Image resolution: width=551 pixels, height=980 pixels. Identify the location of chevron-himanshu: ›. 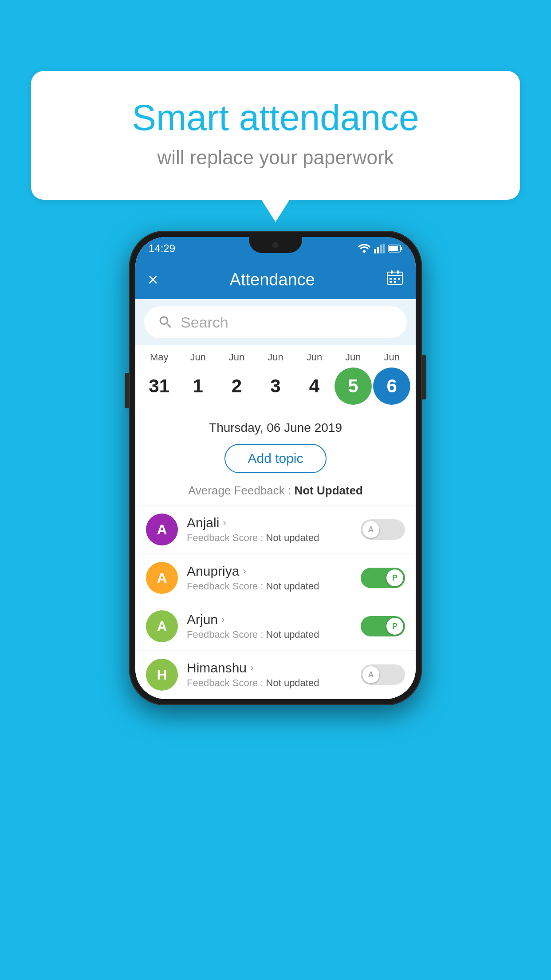
(252, 668).